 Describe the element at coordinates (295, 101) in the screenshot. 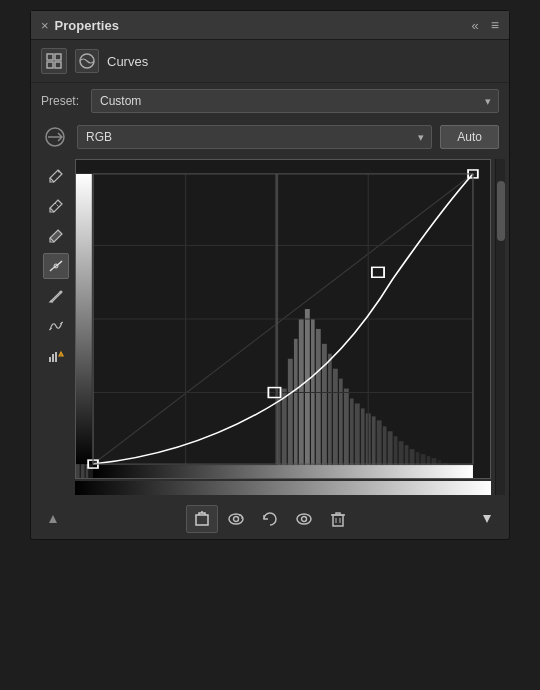

I see `preset-select: Custom Default Strong Contrast Medium Co…` at that location.